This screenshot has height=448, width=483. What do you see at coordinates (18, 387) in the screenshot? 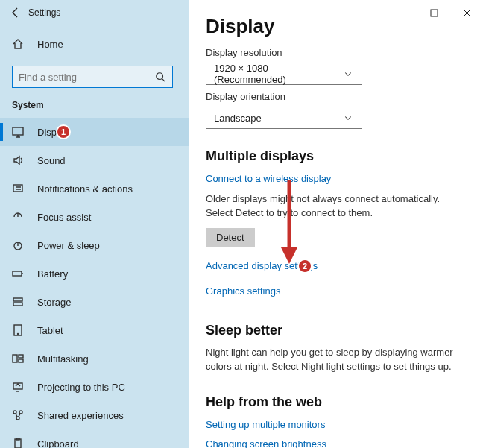
I see `projecting-icon` at bounding box center [18, 387].